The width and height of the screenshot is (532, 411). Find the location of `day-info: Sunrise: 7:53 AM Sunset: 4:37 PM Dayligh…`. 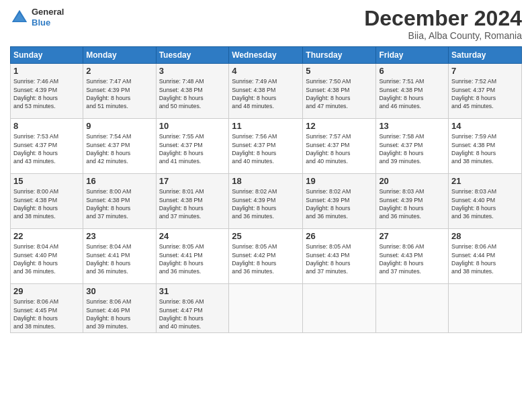

day-info: Sunrise: 7:53 AM Sunset: 4:37 PM Dayligh… is located at coordinates (47, 149).